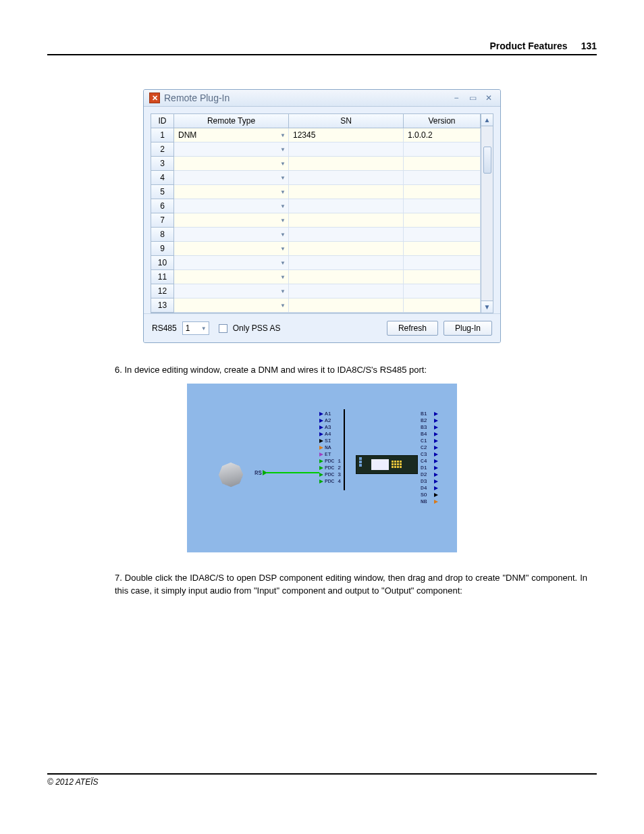  Describe the element at coordinates (163, 163) in the screenshot. I see `cell-id: 3` at that location.